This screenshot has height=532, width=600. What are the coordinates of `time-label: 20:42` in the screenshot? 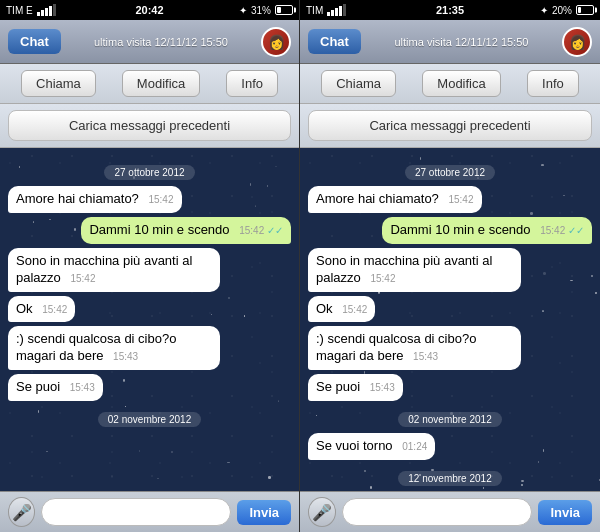 It's located at (149, 10).